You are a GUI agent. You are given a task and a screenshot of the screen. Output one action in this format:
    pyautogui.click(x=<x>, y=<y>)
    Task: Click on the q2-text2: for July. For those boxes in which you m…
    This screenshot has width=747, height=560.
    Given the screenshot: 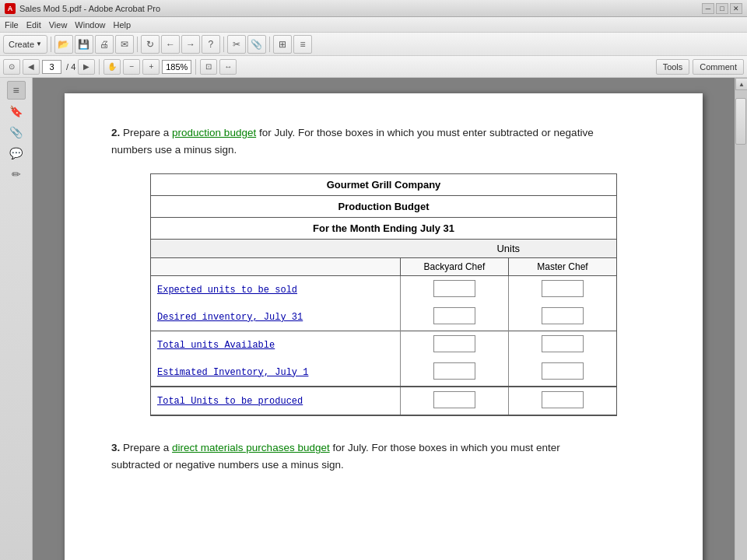 What is the action you would take?
    pyautogui.click(x=425, y=132)
    